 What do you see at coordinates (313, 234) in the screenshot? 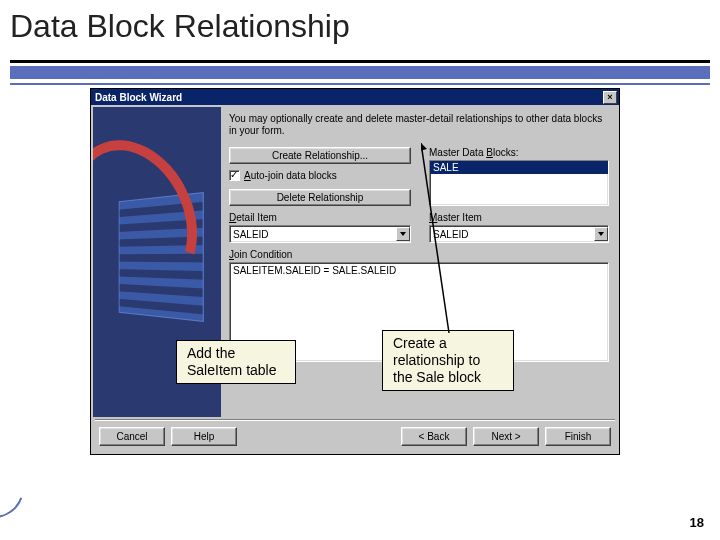
I see `detail-item-value: SALEID` at bounding box center [313, 234].